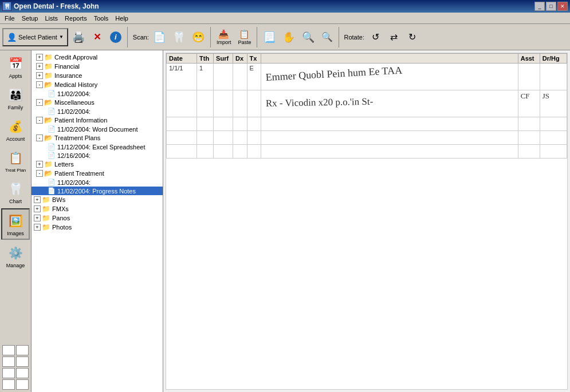 The width and height of the screenshot is (570, 392). What do you see at coordinates (97, 102) in the screenshot?
I see `tree-item-misc: - 📂 Miscellaneous` at bounding box center [97, 102].